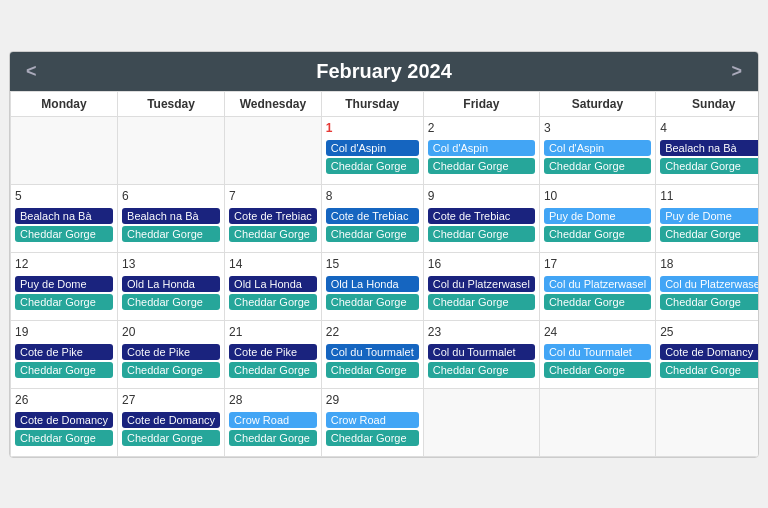 The width and height of the screenshot is (768, 508). I want to click on day-number: 5, so click(64, 197).